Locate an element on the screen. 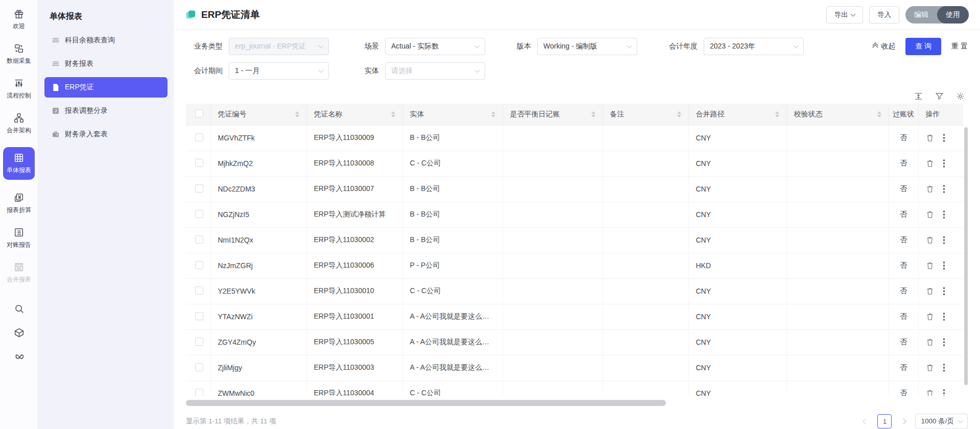 The image size is (980, 429). rail-item-report-translation: 报表折算 is located at coordinates (19, 203).